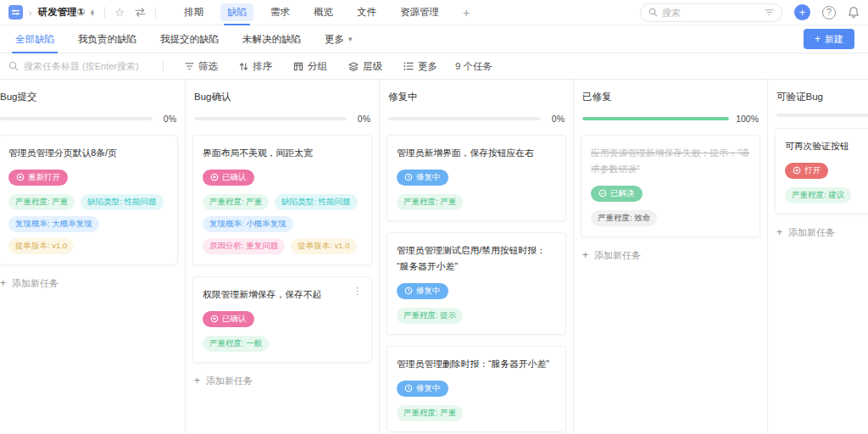 The width and height of the screenshot is (868, 434). What do you see at coordinates (190, 39) in the screenshot?
I see `filter-tab-my-submitted: 我提交的缺陷` at bounding box center [190, 39].